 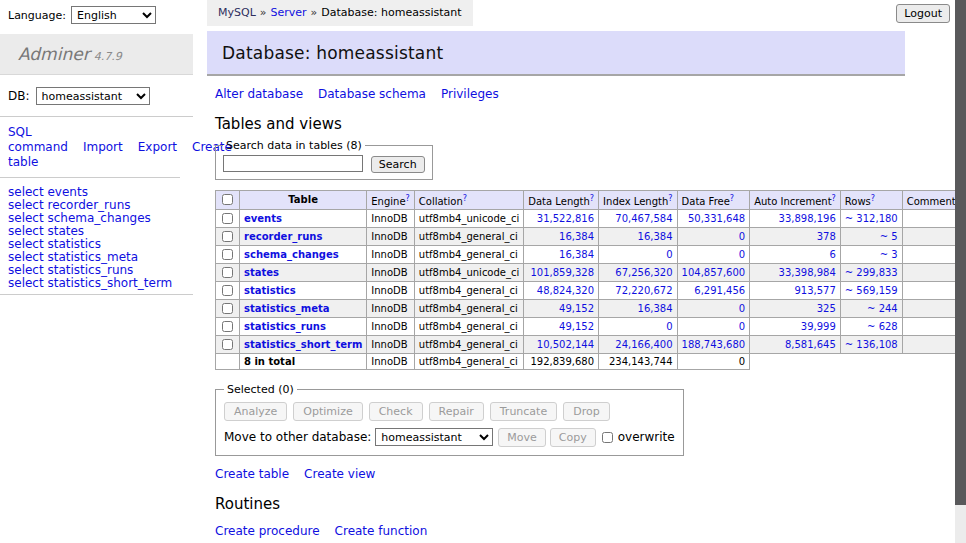 What do you see at coordinates (228, 254) in the screenshot?
I see `row-checkbox-schema-changes` at bounding box center [228, 254].